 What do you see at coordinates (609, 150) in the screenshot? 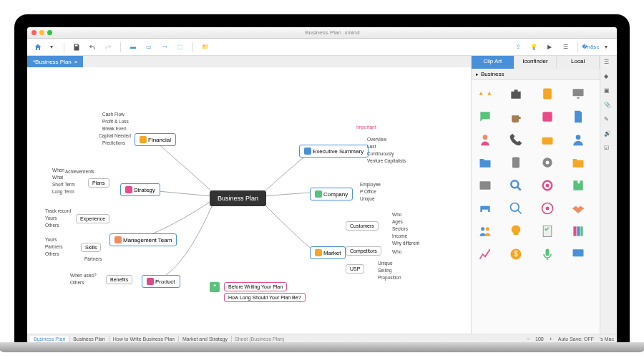
I see `task-icon: ☑` at bounding box center [609, 150].